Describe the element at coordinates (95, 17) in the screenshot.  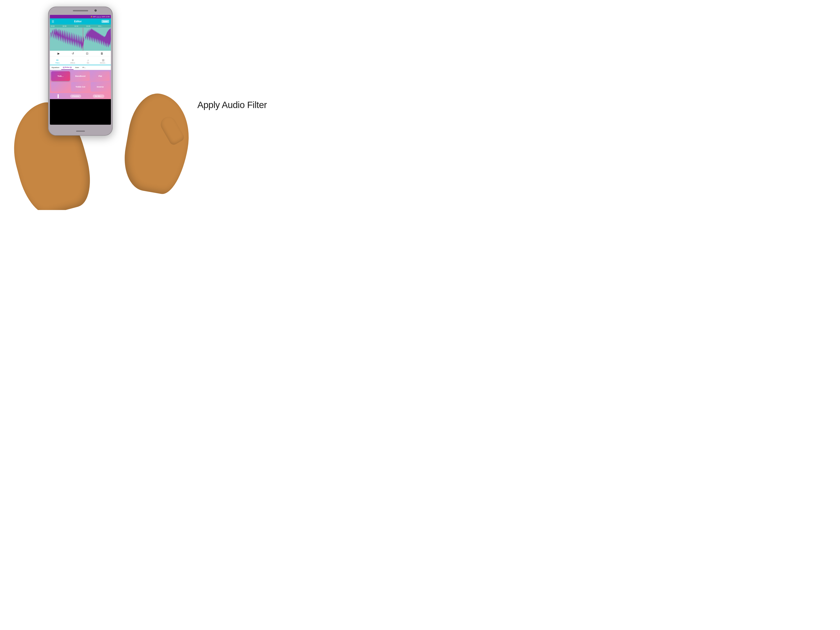
I see `wifi-icon: WiFi` at that location.